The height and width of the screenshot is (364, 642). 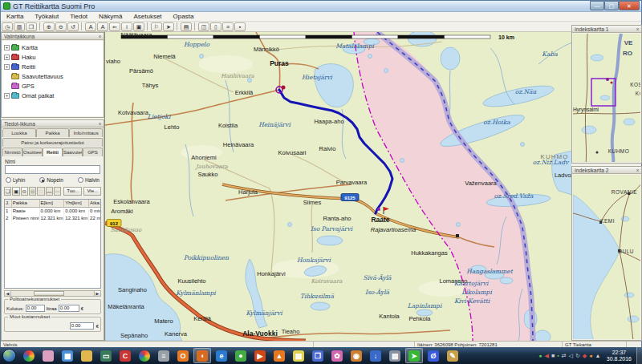 What do you see at coordinates (106, 356) in the screenshot?
I see `taskbar-icon-monitor: ▭` at bounding box center [106, 356].